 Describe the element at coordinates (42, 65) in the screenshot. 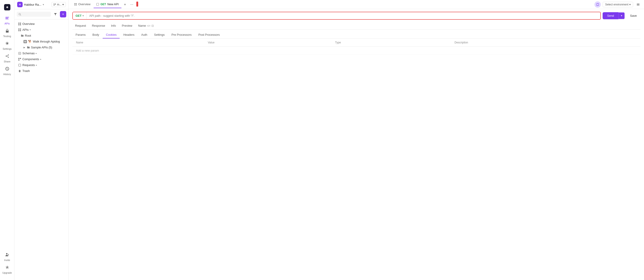

I see `tree-item-requests: Requests ▸` at that location.